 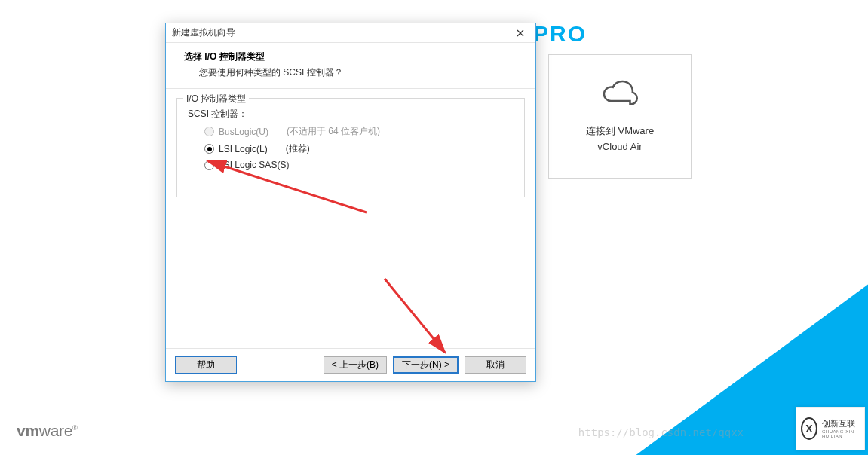 What do you see at coordinates (204, 33) in the screenshot?
I see `dialog-title: 新建虚拟机向导` at bounding box center [204, 33].